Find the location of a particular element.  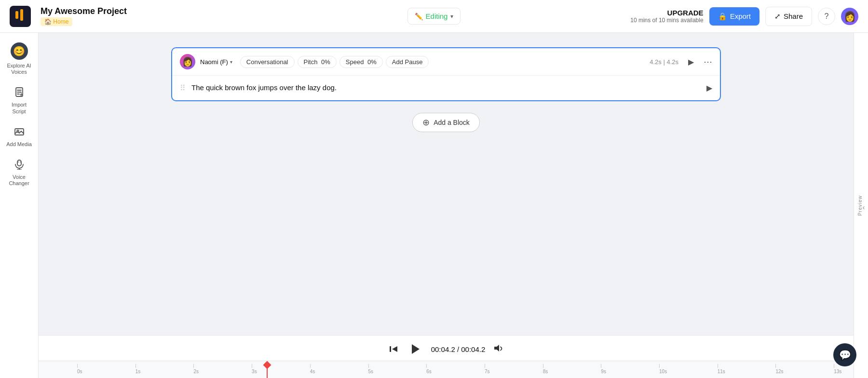

export-button: 🔒 Export is located at coordinates (734, 16).